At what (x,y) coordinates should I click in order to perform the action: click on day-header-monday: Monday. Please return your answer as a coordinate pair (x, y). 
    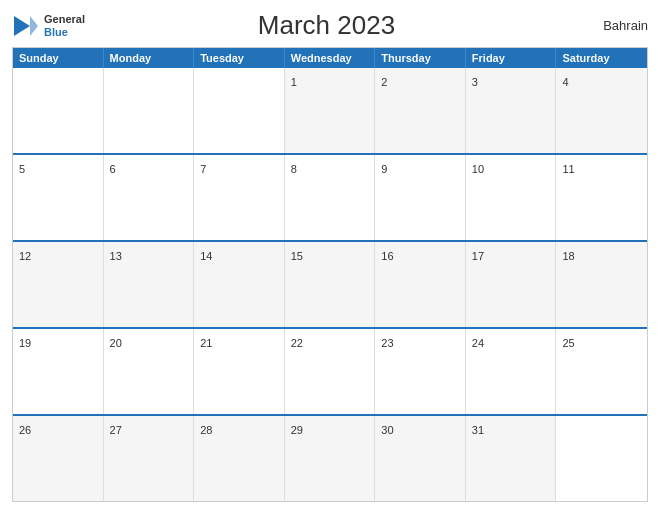
    Looking at the image, I should click on (150, 58).